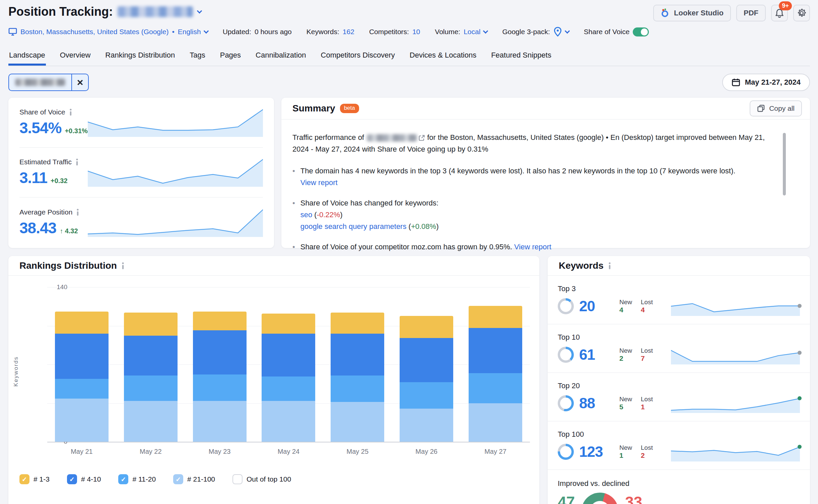 The image size is (818, 504). Describe the element at coordinates (176, 122) in the screenshot. I see `sov-sparkline` at that location.